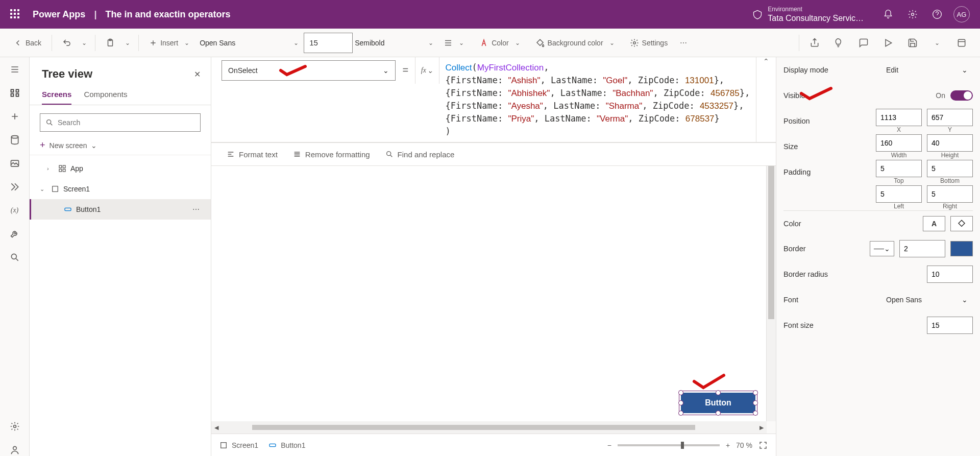 The image size is (980, 456). Describe the element at coordinates (110, 43) in the screenshot. I see `paste-button` at that location.